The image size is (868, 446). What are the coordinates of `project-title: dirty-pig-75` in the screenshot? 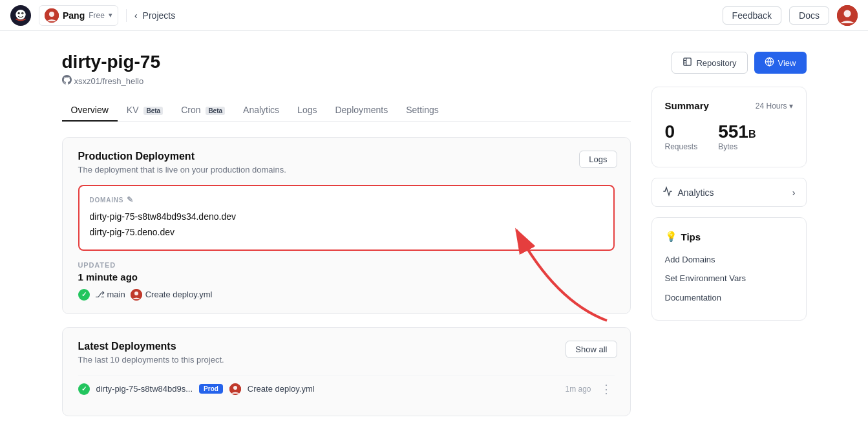 It's located at (346, 62).